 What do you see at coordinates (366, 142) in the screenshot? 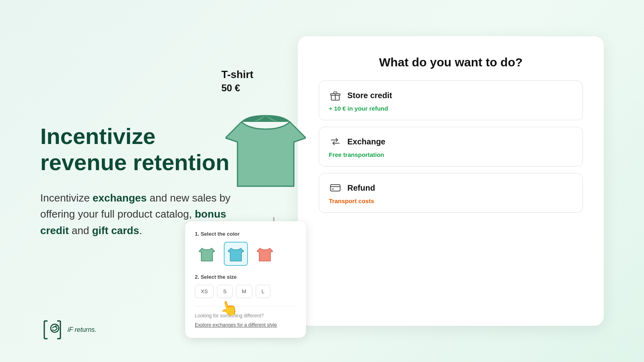
I see `option-title-exchange: Exchange` at bounding box center [366, 142].